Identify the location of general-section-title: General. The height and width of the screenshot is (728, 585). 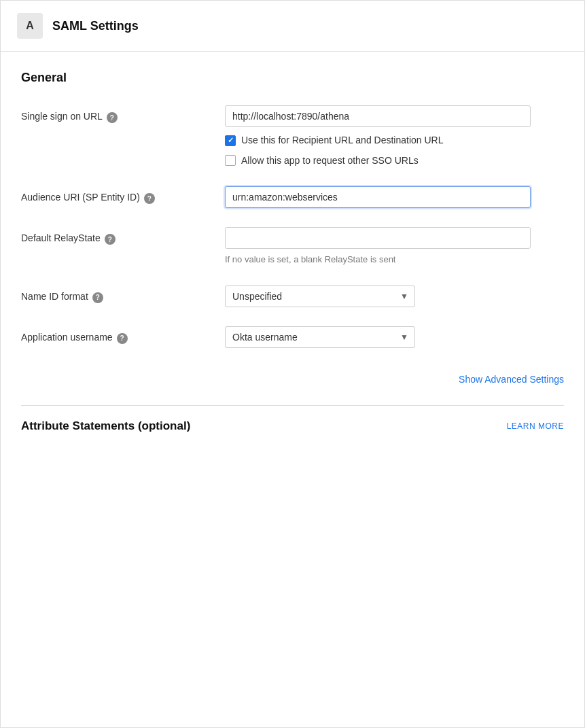
(292, 77).